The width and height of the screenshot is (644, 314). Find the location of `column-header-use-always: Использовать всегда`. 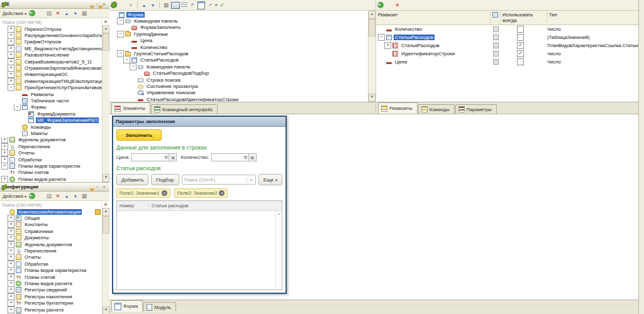

column-header-use-always: Использовать всегда is located at coordinates (524, 18).